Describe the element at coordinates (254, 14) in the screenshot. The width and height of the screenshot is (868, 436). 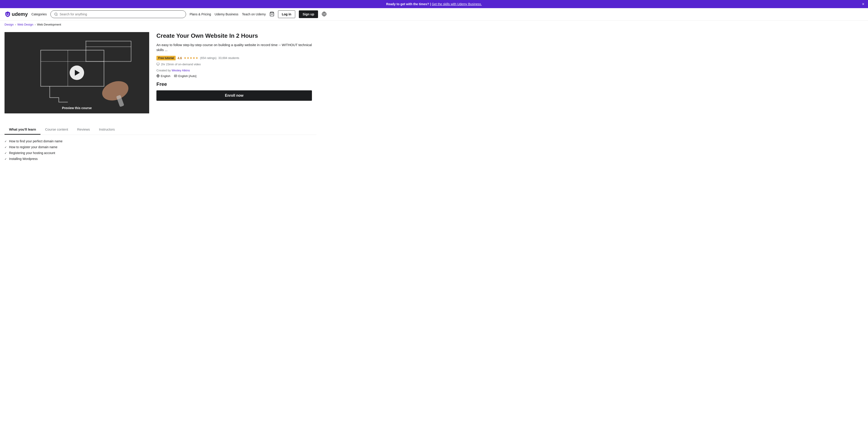
I see `teach-link: Teach on Udemy` at that location.